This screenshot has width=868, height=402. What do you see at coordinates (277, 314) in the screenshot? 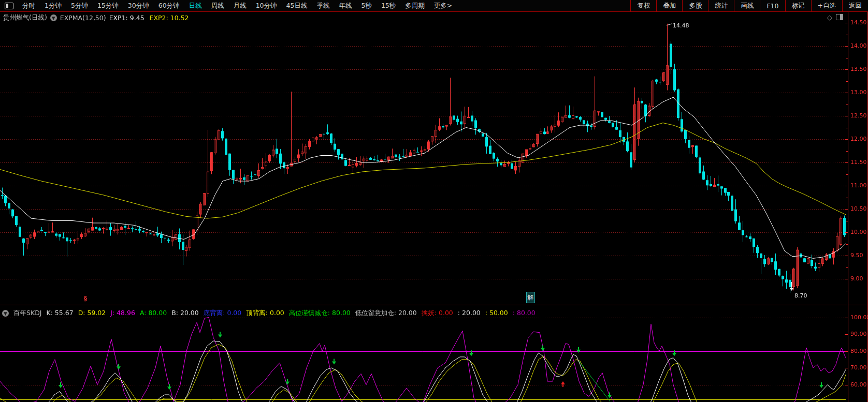
I see `indicator-header-items: 百年SKDJK: 55.67D: 59.02J: 48.96A: 80.00B:…` at bounding box center [277, 314].